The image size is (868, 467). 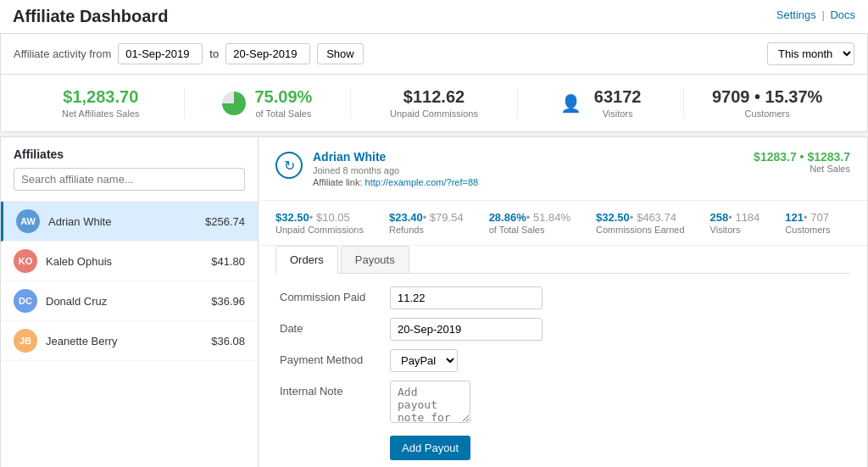 I want to click on payment-method-label: Payment Method, so click(x=335, y=358).